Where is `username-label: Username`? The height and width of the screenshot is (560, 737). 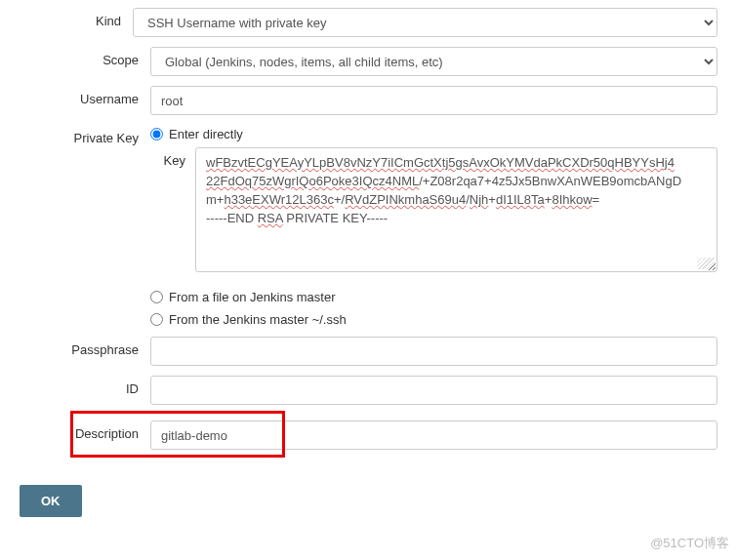
username-label: Username is located at coordinates (106, 96).